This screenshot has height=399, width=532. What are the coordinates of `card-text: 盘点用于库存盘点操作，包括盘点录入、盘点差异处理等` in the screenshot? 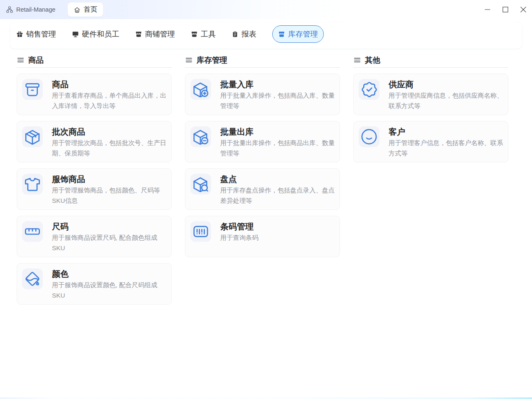 It's located at (278, 189).